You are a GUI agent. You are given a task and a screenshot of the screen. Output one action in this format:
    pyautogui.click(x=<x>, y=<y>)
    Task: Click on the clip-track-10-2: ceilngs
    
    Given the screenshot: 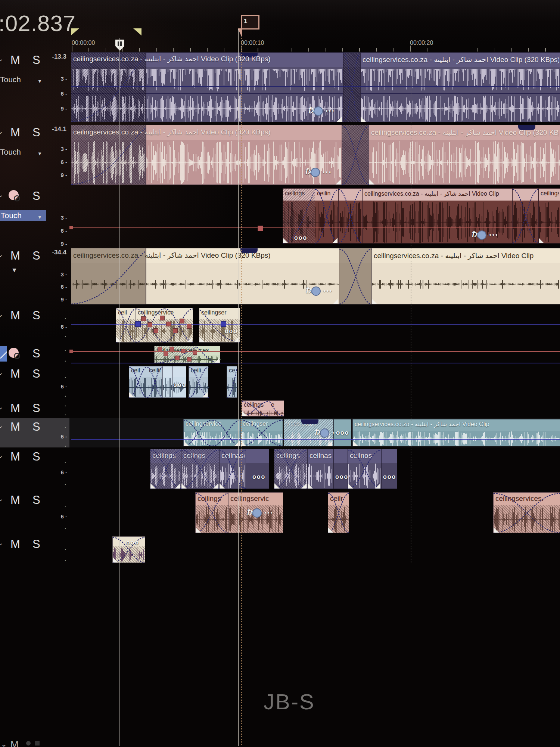 What is the action you would take?
    pyautogui.click(x=200, y=469)
    